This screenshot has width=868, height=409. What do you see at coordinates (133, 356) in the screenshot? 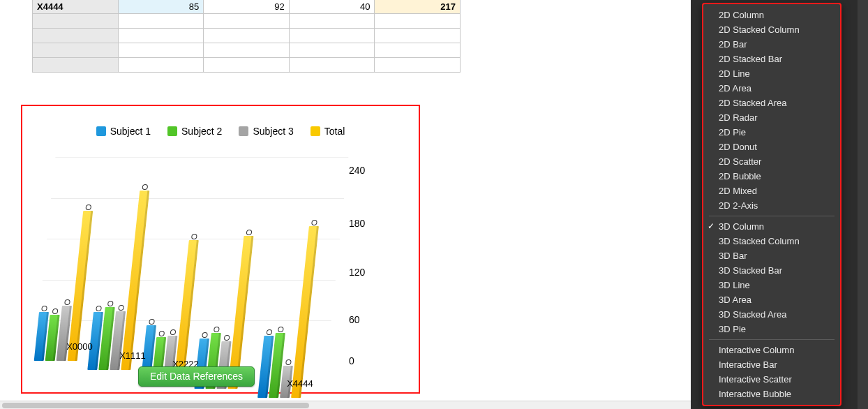
I see `xcat-1: X1111` at bounding box center [133, 356].